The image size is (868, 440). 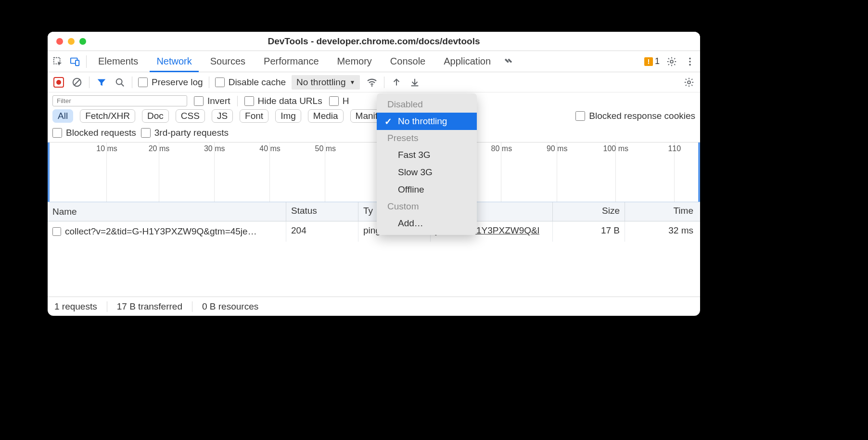 What do you see at coordinates (83, 41) in the screenshot?
I see `zoom-window-button` at bounding box center [83, 41].